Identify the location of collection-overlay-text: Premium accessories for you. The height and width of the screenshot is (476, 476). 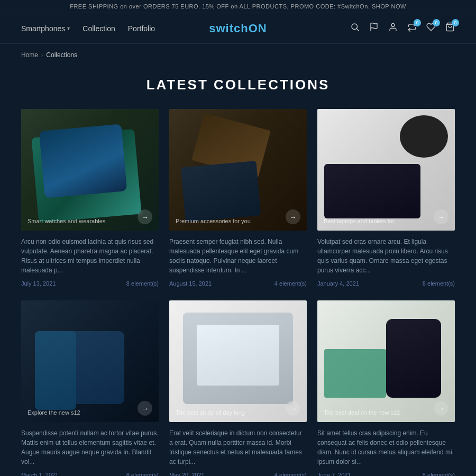
(213, 221).